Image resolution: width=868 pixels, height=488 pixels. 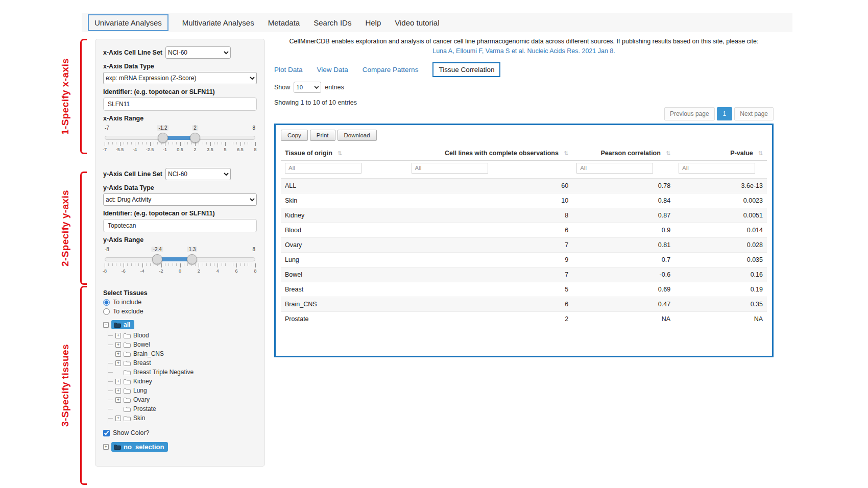 What do you see at coordinates (180, 226) in the screenshot?
I see `y-identifier-input` at bounding box center [180, 226].